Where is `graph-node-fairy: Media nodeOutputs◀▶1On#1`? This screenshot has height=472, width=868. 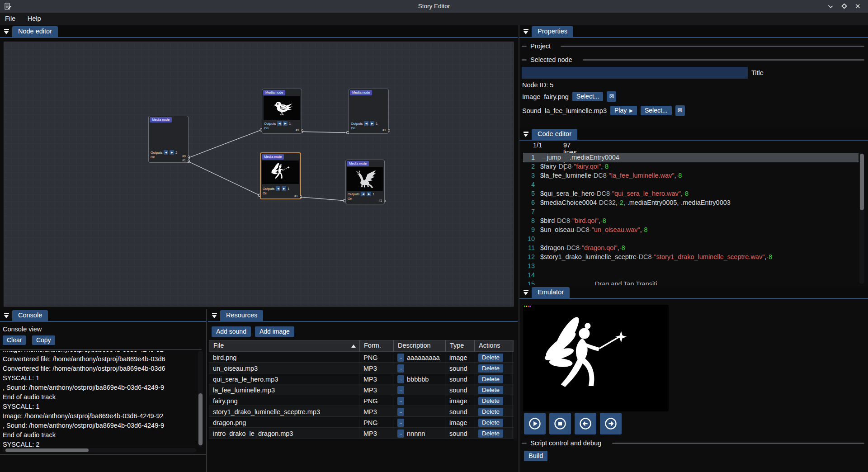
graph-node-fairy: Media nodeOutputs◀▶1On#1 is located at coordinates (280, 176).